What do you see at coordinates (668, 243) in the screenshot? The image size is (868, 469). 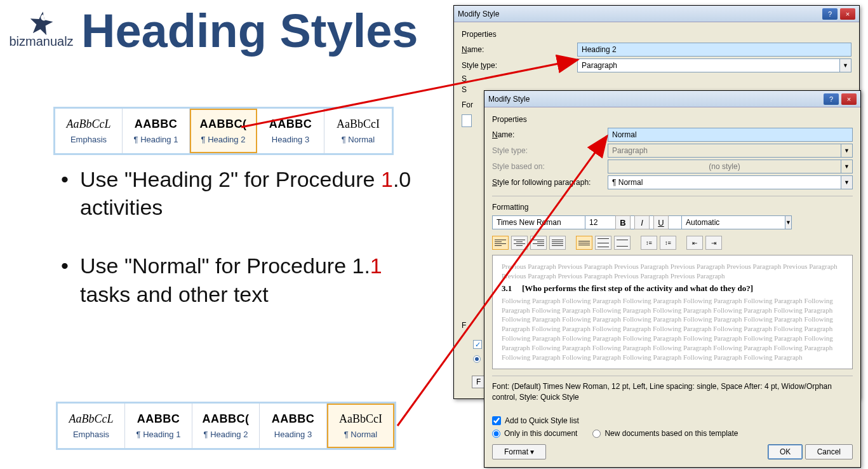 I see `para-space-dec-button: ↕≡` at bounding box center [668, 243].